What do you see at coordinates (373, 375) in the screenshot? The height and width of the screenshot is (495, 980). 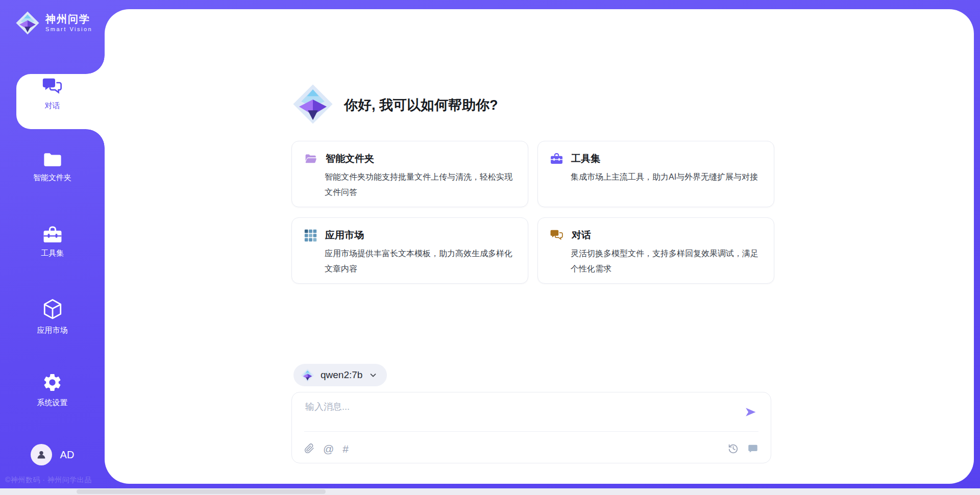 I see `chevron-down-icon` at bounding box center [373, 375].